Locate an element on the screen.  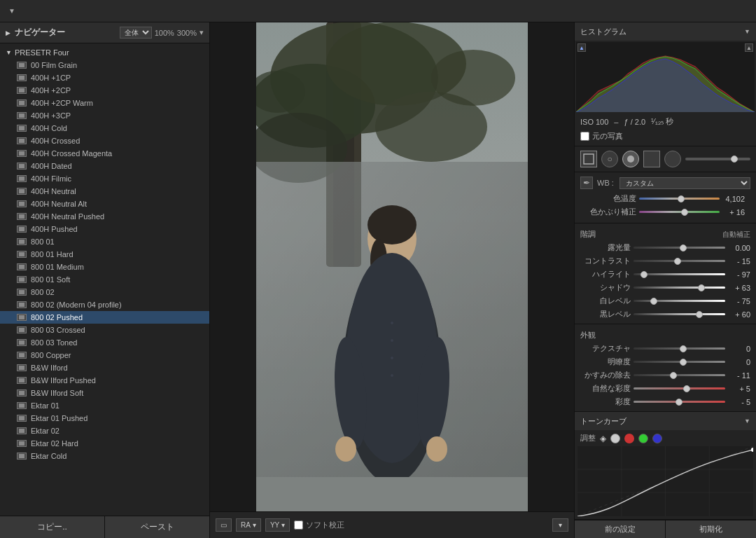
texture-label: テクスチャ is located at coordinates (606, 349).